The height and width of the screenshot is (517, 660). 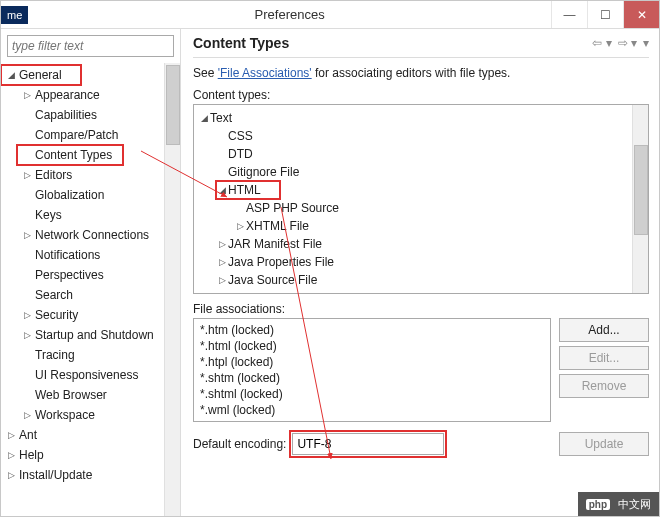 What do you see at coordinates (90, 335) in the screenshot?
I see `tree-node-startup-shutdown: ▷Startup and Shutdown` at bounding box center [90, 335].